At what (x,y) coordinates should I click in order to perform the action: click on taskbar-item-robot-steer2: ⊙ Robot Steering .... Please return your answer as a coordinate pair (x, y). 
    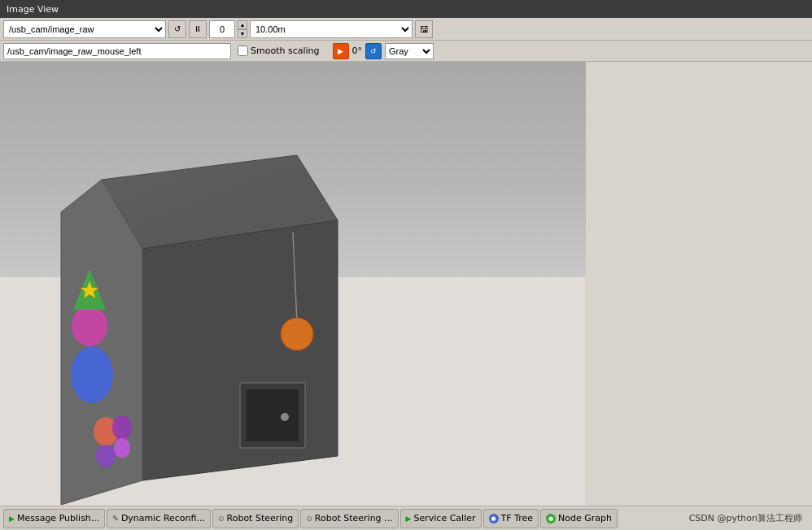
    Looking at the image, I should click on (349, 519).